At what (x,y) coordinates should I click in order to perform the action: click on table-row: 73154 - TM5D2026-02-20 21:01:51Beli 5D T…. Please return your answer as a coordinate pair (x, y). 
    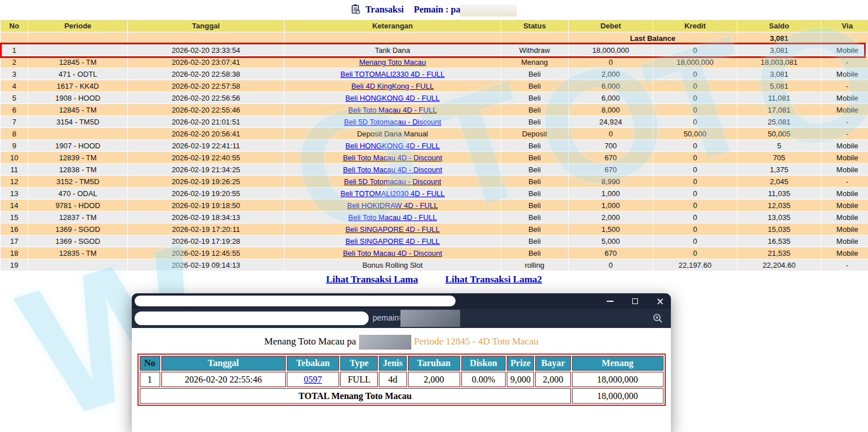
    Looking at the image, I should click on (434, 122).